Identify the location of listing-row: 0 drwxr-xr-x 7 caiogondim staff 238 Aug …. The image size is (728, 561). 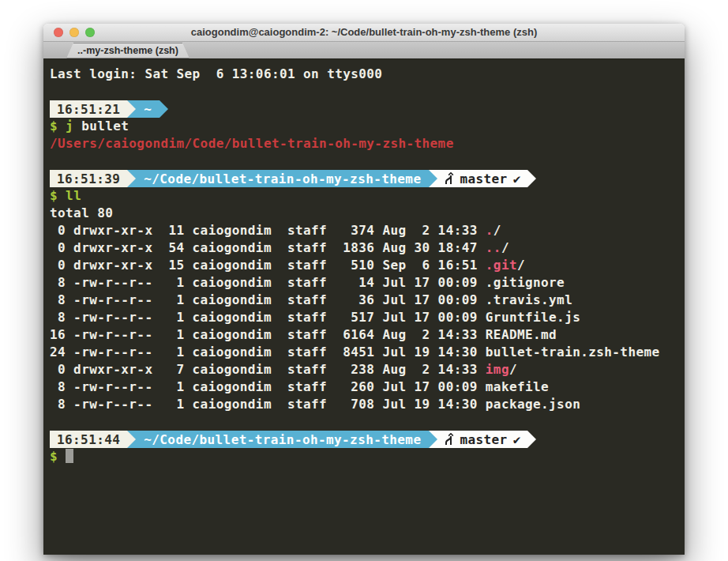
(367, 370).